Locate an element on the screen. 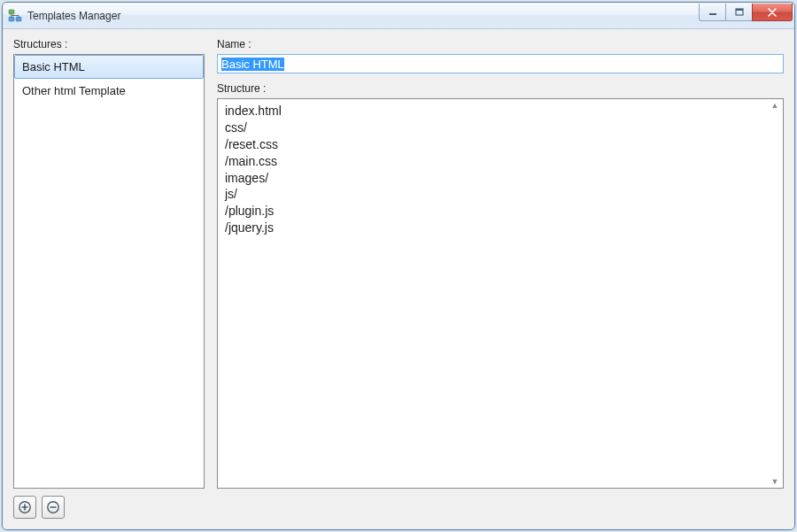  add-button is located at coordinates (25, 507).